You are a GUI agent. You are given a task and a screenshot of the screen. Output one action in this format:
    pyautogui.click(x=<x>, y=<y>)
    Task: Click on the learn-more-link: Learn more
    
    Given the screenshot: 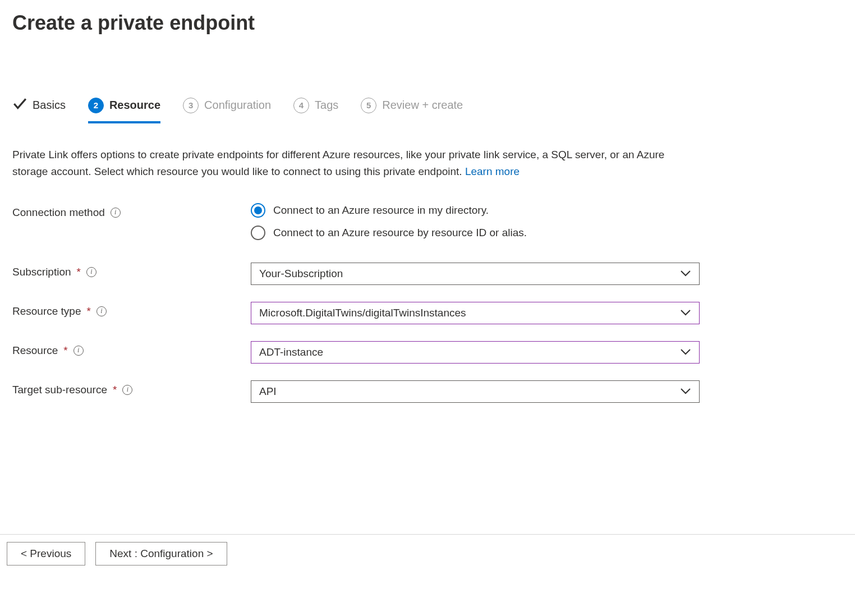 What is the action you would take?
    pyautogui.click(x=493, y=172)
    